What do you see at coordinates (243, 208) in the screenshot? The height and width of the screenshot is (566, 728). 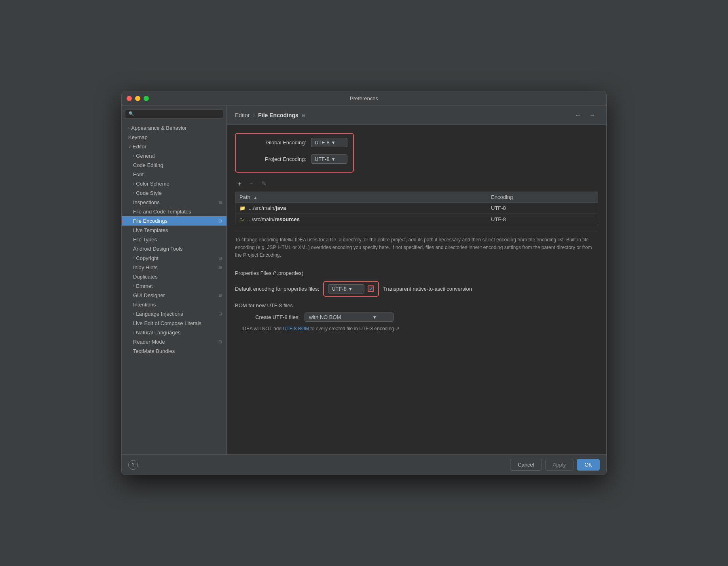 I see `folder-icon: 📁` at bounding box center [243, 208].